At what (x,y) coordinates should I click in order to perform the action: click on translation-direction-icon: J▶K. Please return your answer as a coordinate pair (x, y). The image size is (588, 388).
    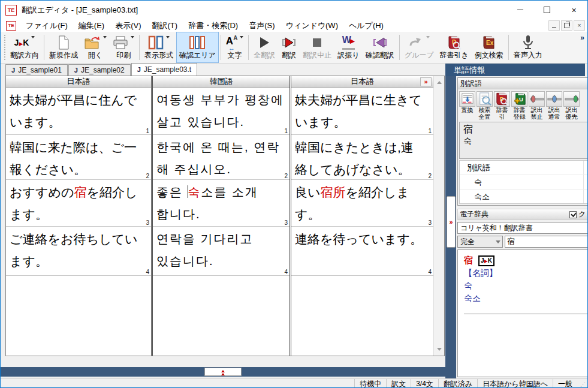
    Looking at the image, I should click on (25, 42).